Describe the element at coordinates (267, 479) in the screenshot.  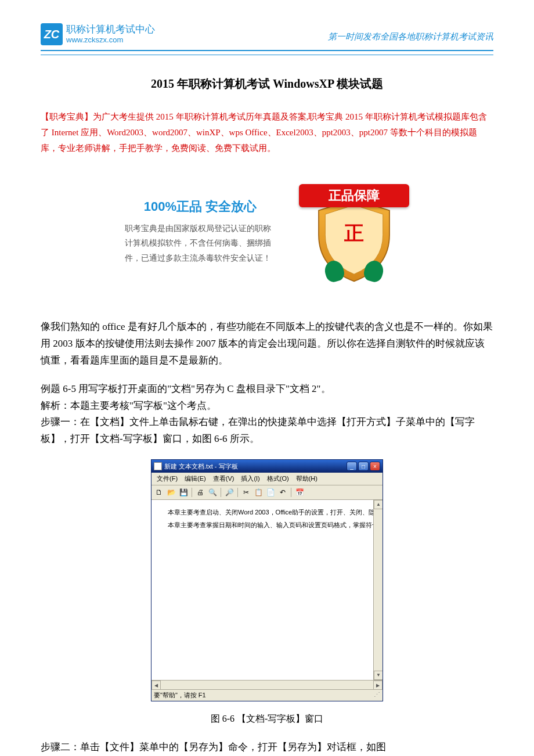
I see `wordpad-menubar: 文件(F) 编辑(E) 查看(V) 插入(I) 格式(O) 帮助(H)` at that location.